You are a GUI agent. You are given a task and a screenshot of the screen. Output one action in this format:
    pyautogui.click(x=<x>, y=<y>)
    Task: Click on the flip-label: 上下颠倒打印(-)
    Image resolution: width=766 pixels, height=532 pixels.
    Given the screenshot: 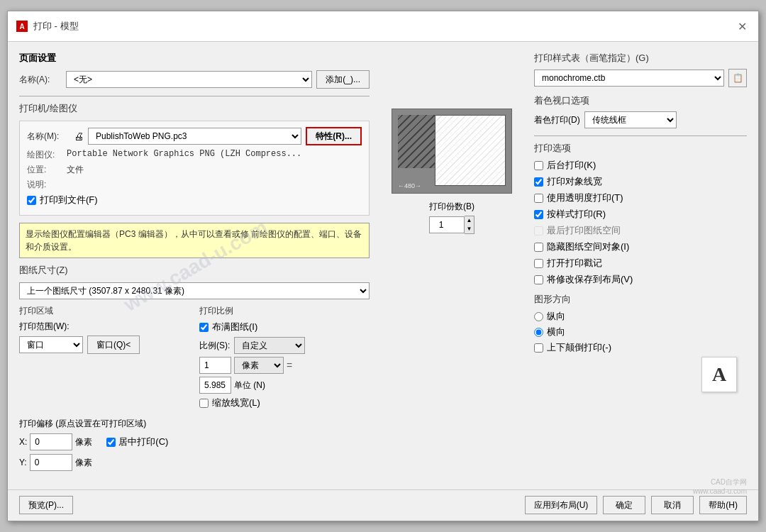 What is the action you would take?
    pyautogui.click(x=579, y=348)
    